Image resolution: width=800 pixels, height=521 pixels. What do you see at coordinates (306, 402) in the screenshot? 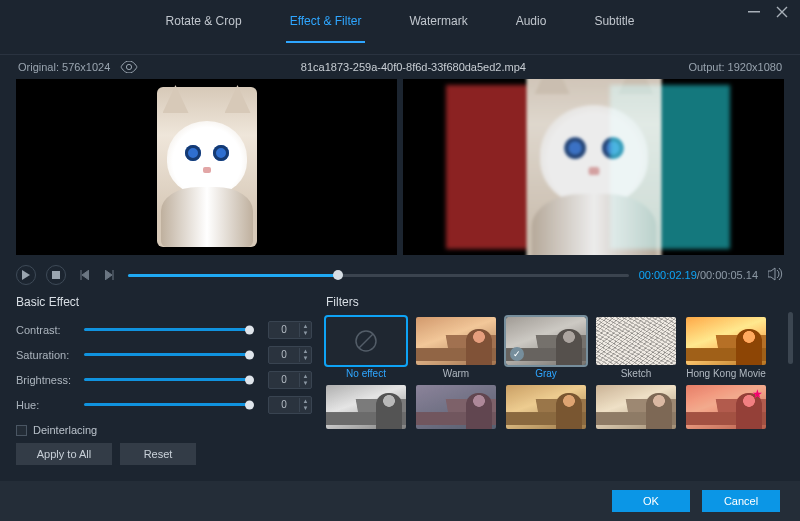
I see `hue-up-icon: ▲` at bounding box center [306, 402].